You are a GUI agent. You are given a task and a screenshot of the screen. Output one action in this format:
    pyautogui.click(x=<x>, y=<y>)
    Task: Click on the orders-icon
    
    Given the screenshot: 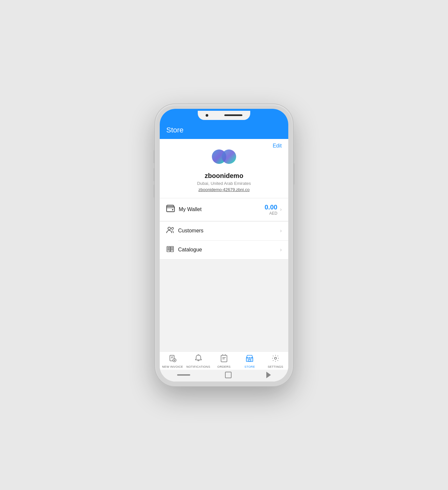 What is the action you would take?
    pyautogui.click(x=224, y=359)
    